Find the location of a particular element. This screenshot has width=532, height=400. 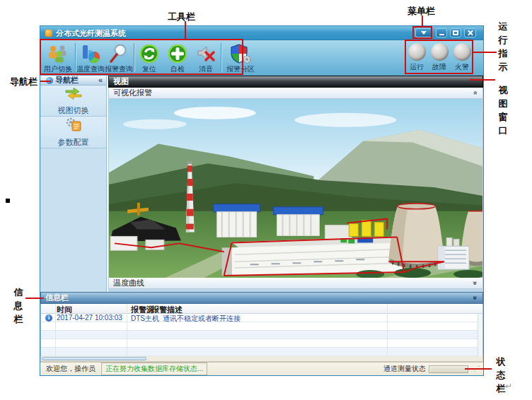

visual-alarm-title: 可视化报警 is located at coordinates (133, 93).